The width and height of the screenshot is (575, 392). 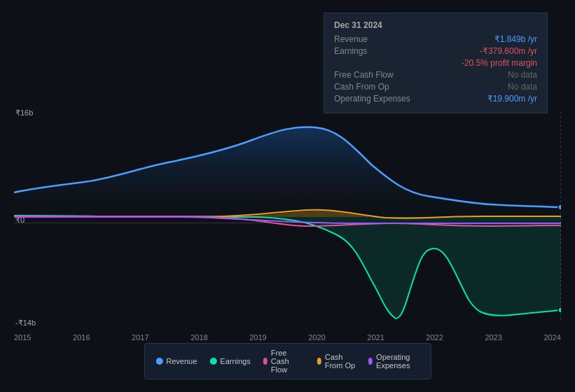 What do you see at coordinates (499, 63) in the screenshot?
I see `margin-value: -20.5% profit margin` at bounding box center [499, 63].